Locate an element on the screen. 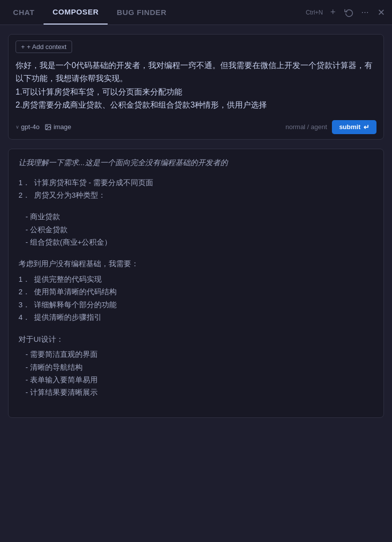  list-item: 公积金贷款 is located at coordinates (196, 230).